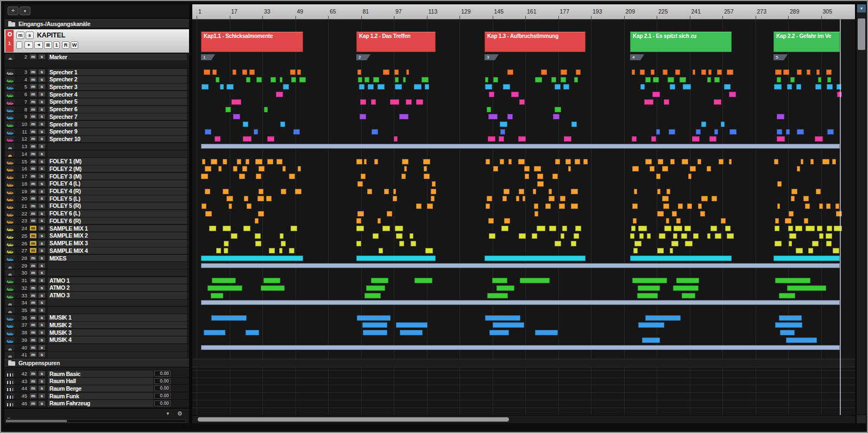 Image resolution: width=868 pixels, height=433 pixels. I want to click on track-row-sprecher-9: 11msSprecher 9, so click(97, 132).